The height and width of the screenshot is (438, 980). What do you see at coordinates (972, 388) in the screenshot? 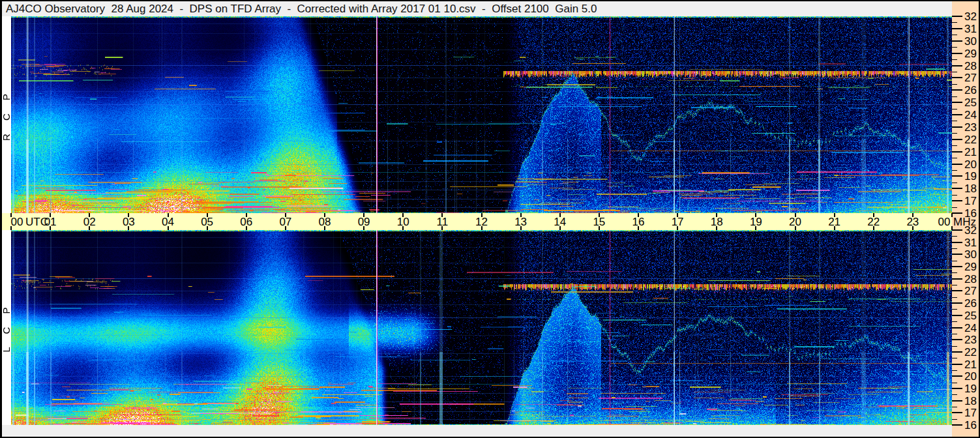
I see `freq-tick-label: 19` at bounding box center [972, 388].